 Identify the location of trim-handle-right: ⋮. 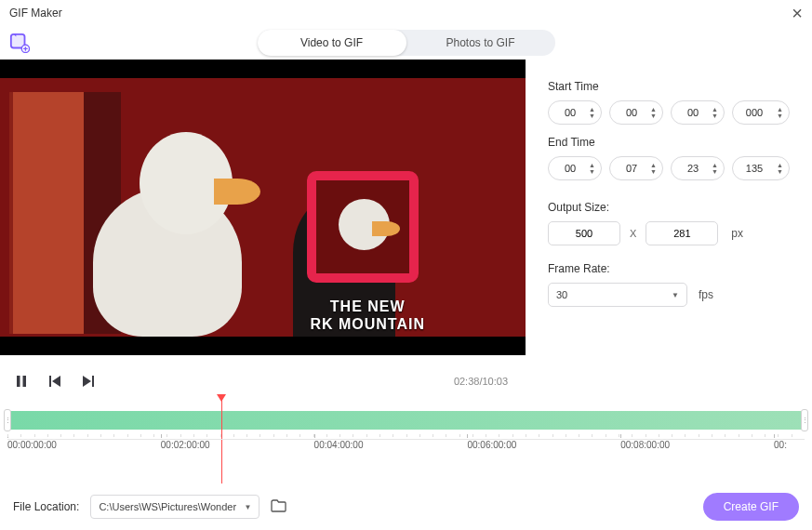
(805, 420).